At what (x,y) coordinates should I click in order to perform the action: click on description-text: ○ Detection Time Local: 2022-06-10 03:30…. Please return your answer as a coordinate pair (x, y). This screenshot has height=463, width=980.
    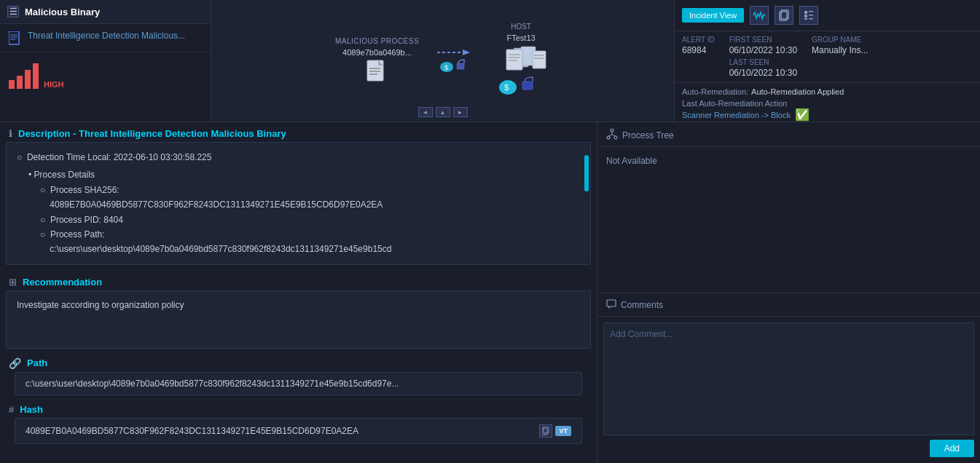
    Looking at the image, I should click on (299, 204).